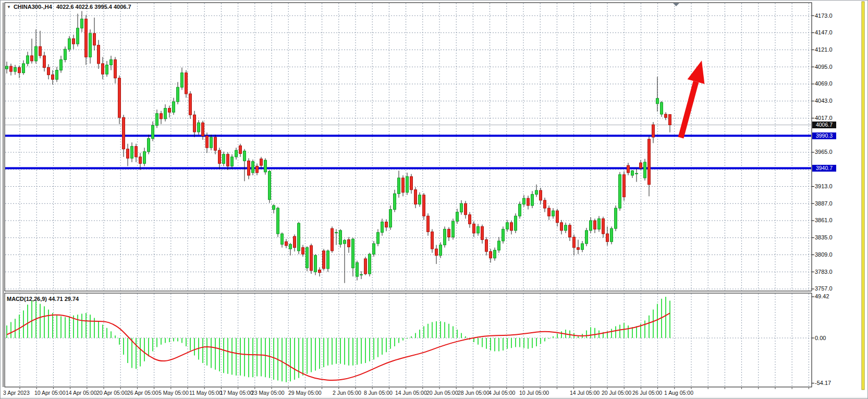  Describe the element at coordinates (112, 393) in the screenshot. I see `date-label: 20 Apr 05:00` at that location.